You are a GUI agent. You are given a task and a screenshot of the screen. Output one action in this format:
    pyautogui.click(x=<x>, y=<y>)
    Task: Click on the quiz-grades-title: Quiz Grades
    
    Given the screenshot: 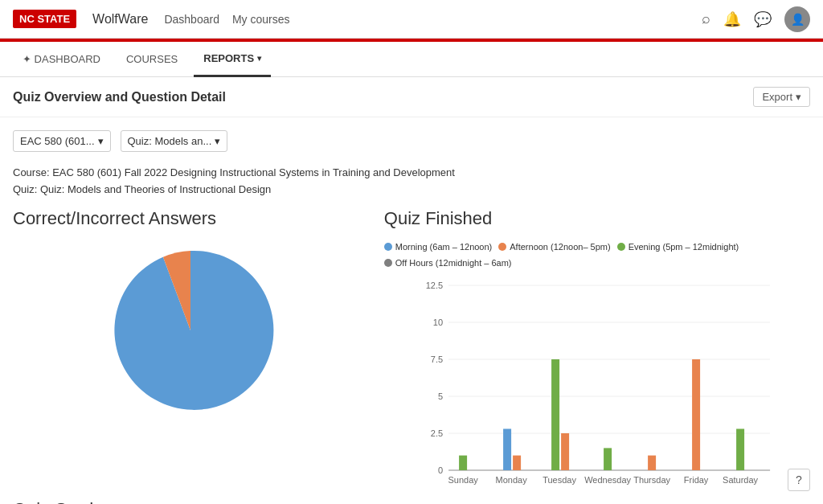 What is the action you would take?
    pyautogui.click(x=412, y=495)
    